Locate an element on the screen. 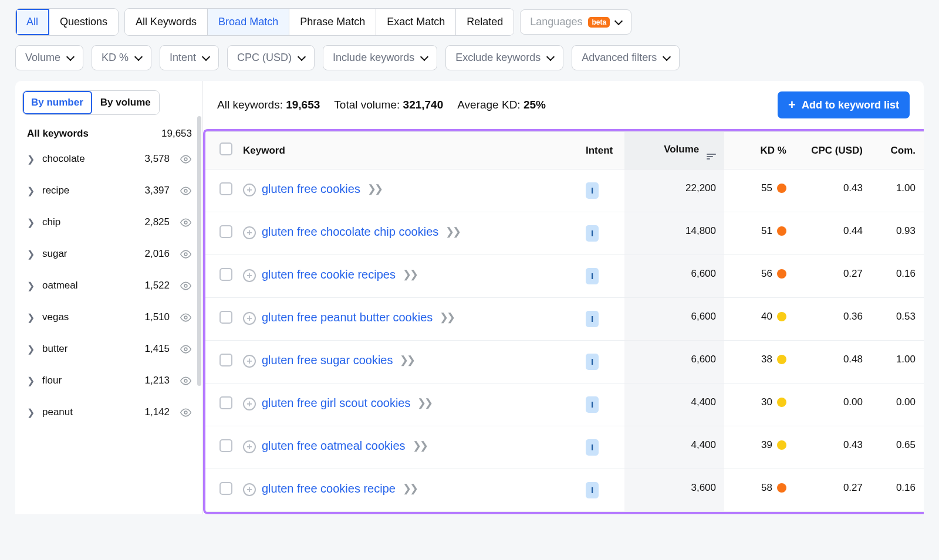 The height and width of the screenshot is (560, 939). sidebar-item-flour: ❯flour1,213 is located at coordinates (109, 381).